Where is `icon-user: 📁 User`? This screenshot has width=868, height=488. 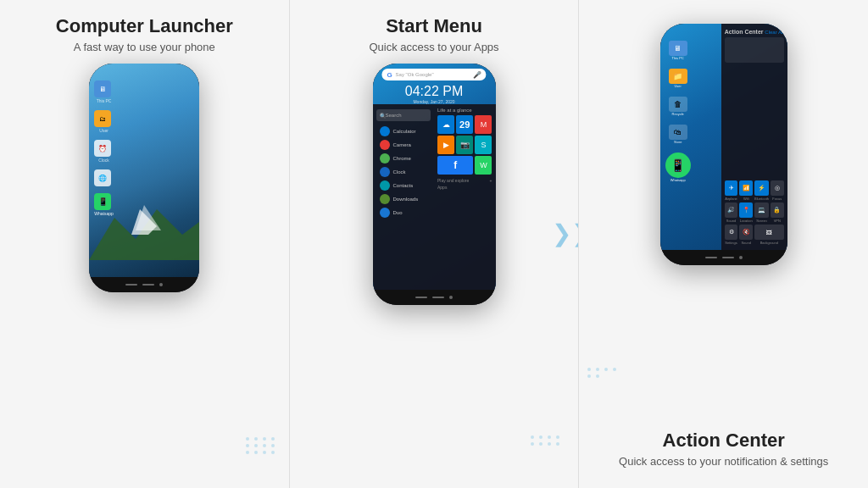 icon-user: 📁 User is located at coordinates (678, 78).